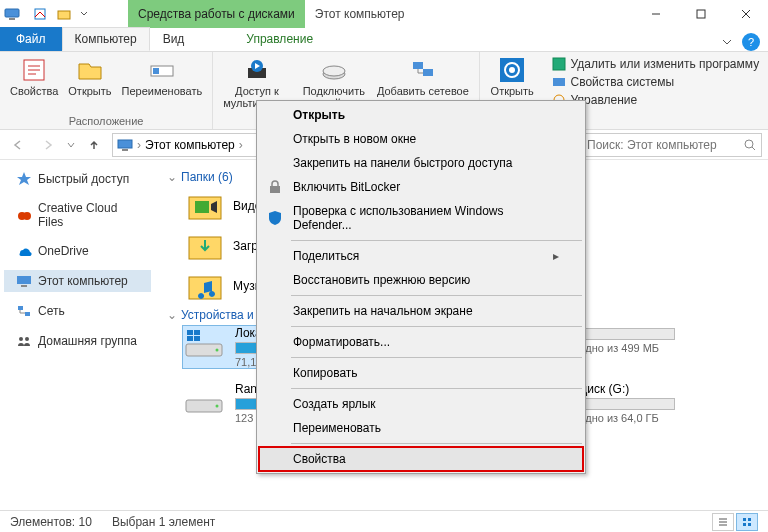  I want to click on nav-ccf-label: Creative Cloud Files, so click(92, 215).